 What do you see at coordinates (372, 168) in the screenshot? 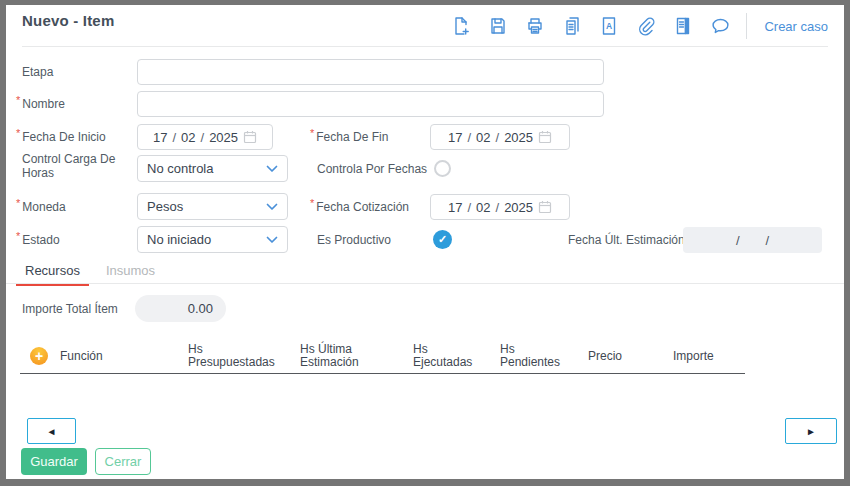
I see `controla-por-fechas-label: Controla Por Fechas` at bounding box center [372, 168].